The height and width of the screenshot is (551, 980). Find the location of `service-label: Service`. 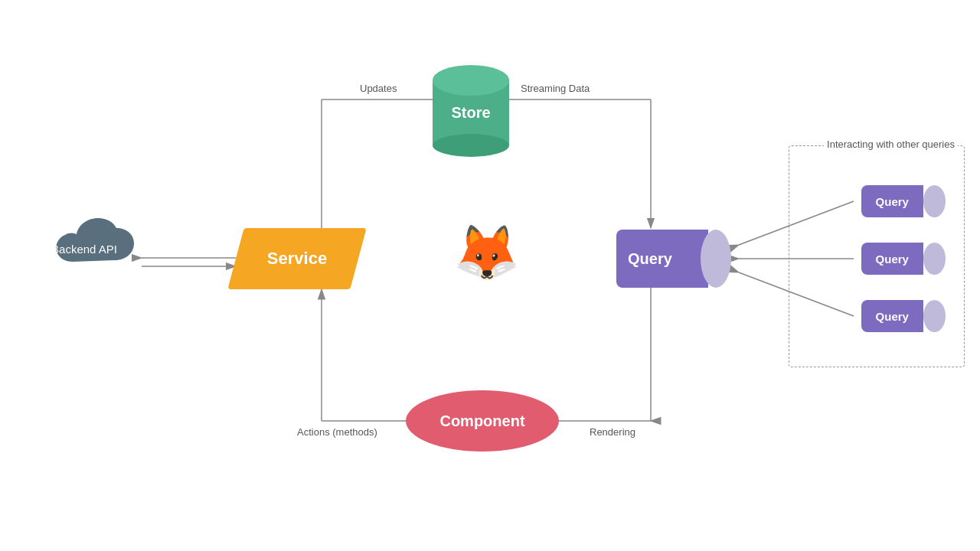

service-label: Service is located at coordinates (297, 259).